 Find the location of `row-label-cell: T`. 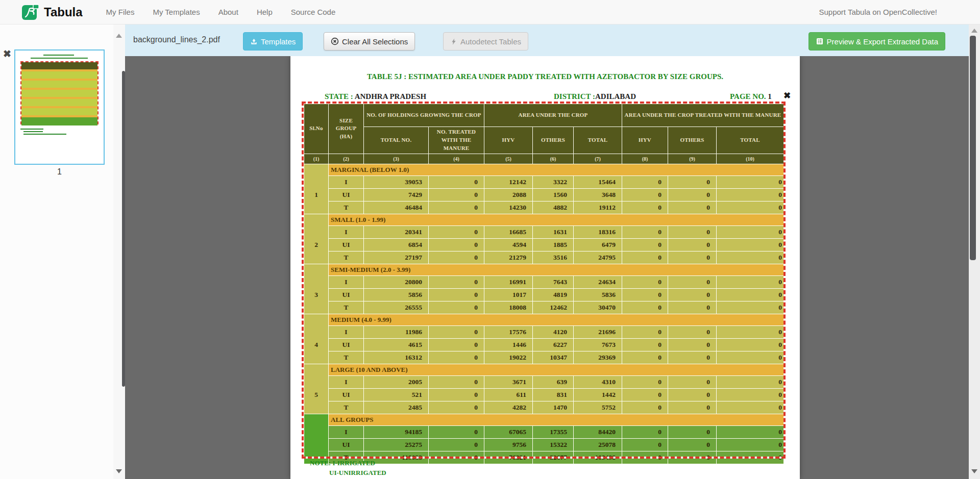

row-label-cell: T is located at coordinates (346, 307).